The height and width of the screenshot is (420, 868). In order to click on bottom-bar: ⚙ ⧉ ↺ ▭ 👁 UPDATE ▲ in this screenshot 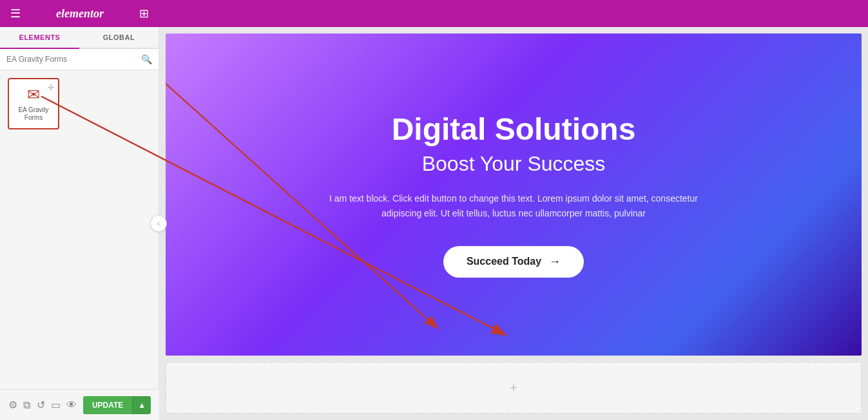, I will do `click(80, 405)`.